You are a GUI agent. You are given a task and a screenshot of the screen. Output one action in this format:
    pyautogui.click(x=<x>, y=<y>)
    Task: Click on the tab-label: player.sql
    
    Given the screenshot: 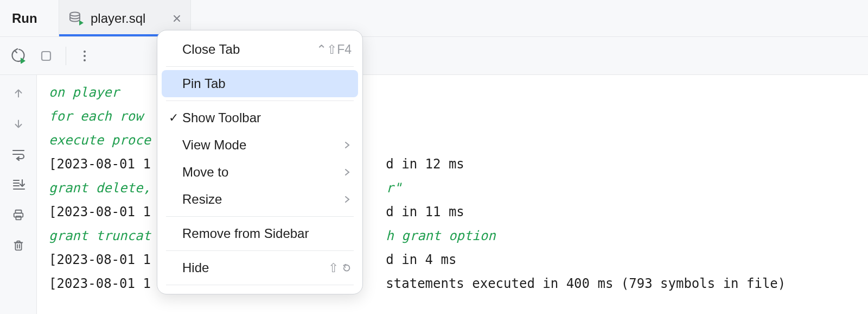 What is the action you would take?
    pyautogui.click(x=118, y=18)
    